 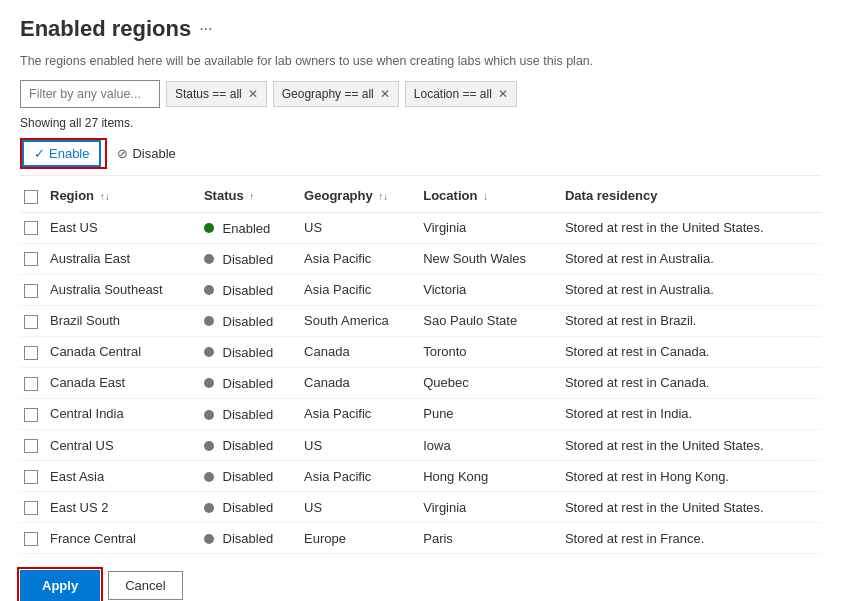 What do you see at coordinates (360, 320) in the screenshot?
I see `row-geography-3: South America` at bounding box center [360, 320].